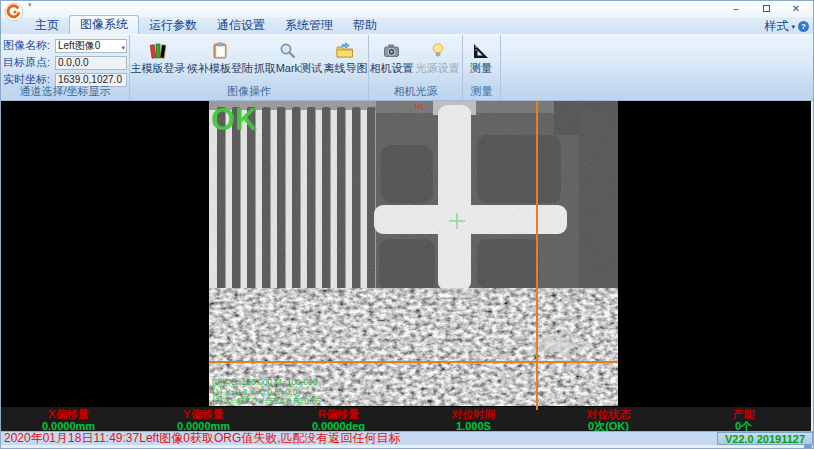 This screenshot has width=814, height=449. I want to click on metric-label: 对位时间, so click(474, 414).